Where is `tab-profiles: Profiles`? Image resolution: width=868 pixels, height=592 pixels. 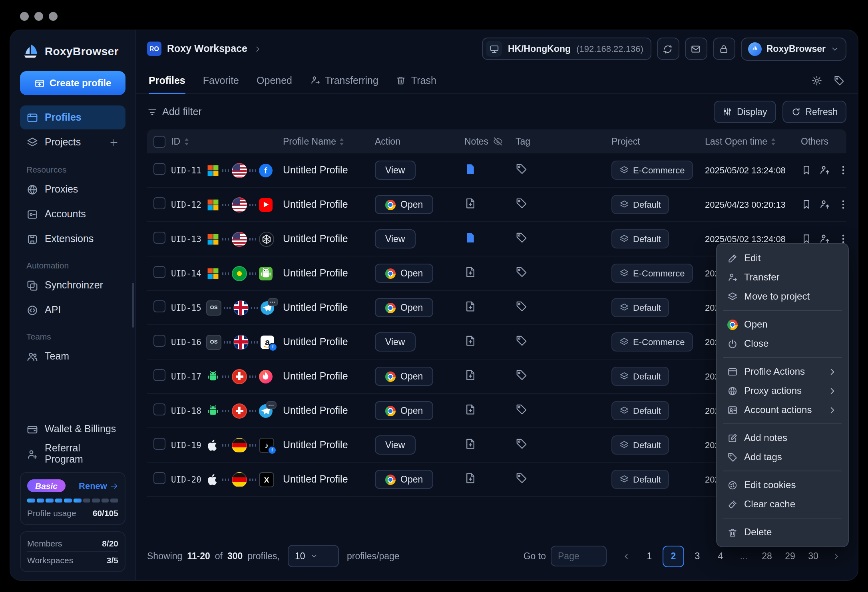
tab-profiles: Profiles is located at coordinates (167, 80).